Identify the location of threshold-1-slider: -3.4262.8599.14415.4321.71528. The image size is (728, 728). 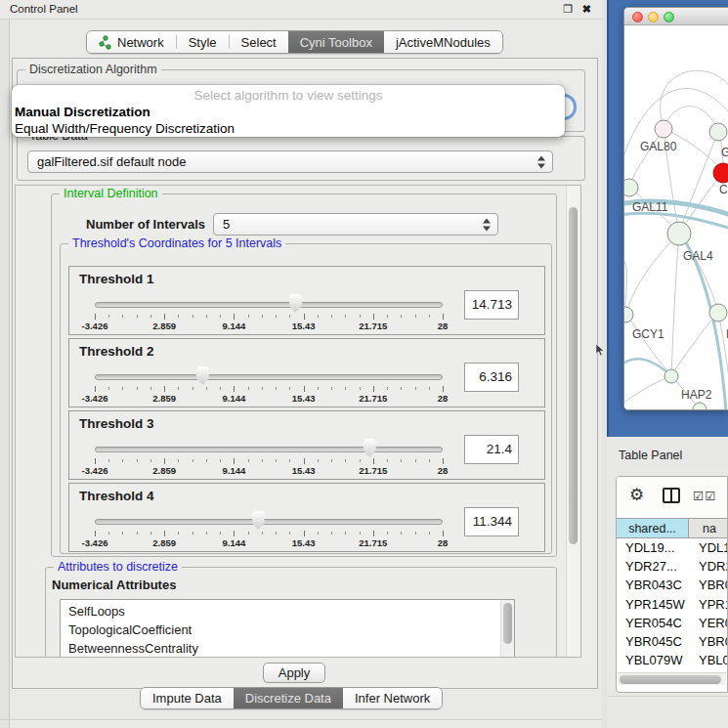
(269, 301).